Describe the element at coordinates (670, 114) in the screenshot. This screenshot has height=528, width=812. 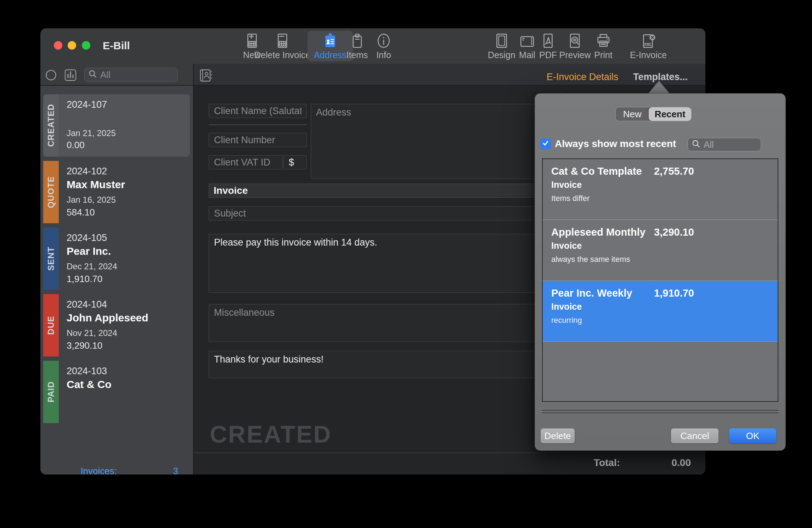
I see `tab-recent: Recent` at that location.